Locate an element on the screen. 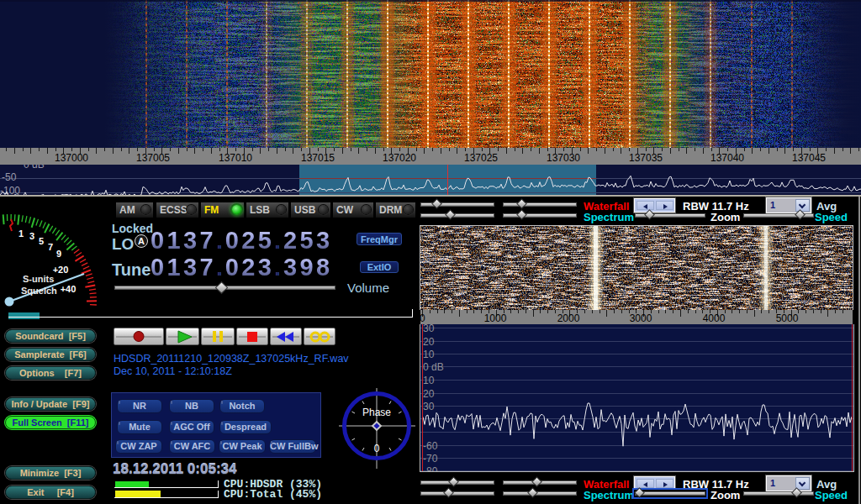  svg-text: +20 is located at coordinates (61, 270).